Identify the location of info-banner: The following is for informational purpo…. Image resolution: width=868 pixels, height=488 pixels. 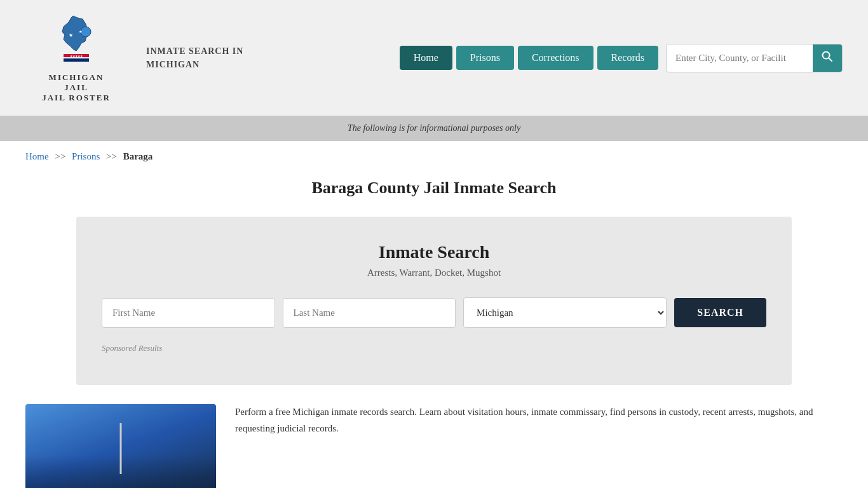
(434, 128).